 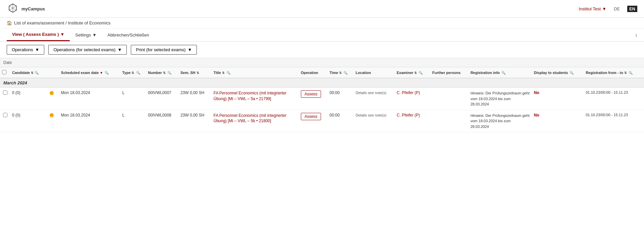 What do you see at coordinates (138, 73) in the screenshot?
I see `type-search-icon: 🔍` at bounding box center [138, 73].